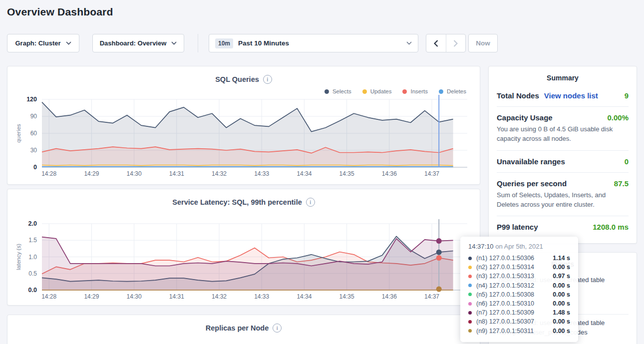 The image size is (644, 344). I want to click on summary-row-qps: Queries per second 87.5 Sum of Selects, …, so click(563, 195).